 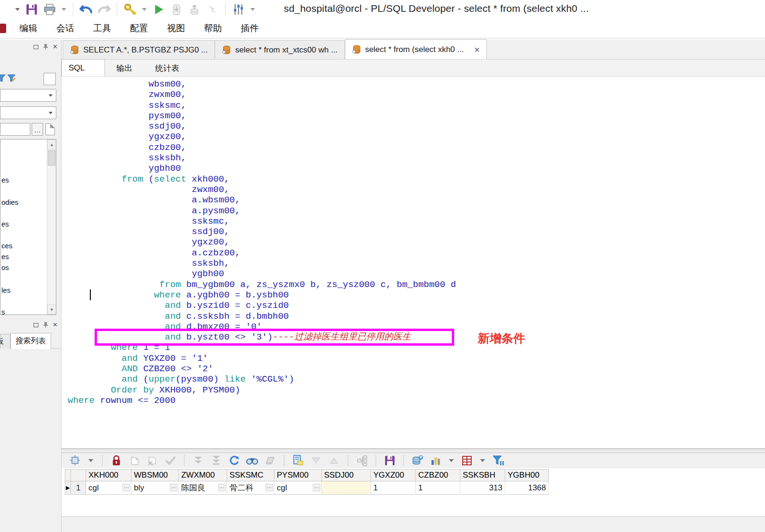 I want to click on document-tab-2: select * from xt_xtcs00 wh ..., so click(x=280, y=50).